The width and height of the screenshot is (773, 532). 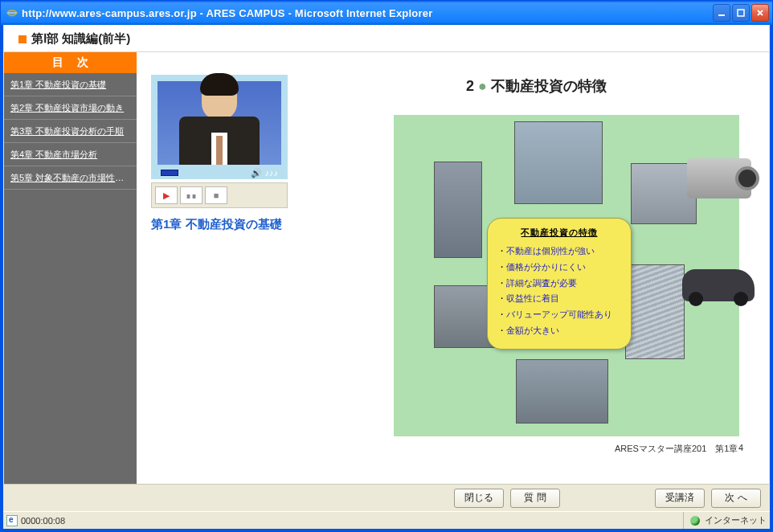 I want to click on feature-item: 収益性に着目, so click(x=559, y=299).